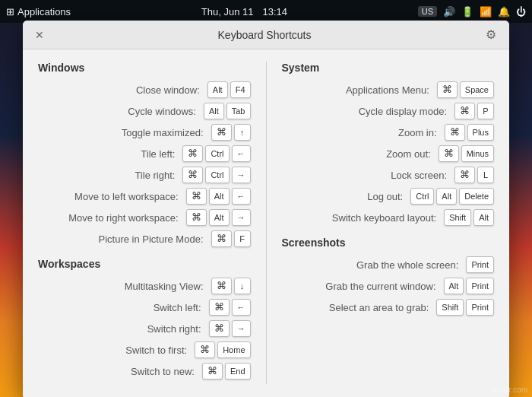 This screenshot has width=532, height=397. What do you see at coordinates (388, 175) in the screenshot?
I see `shortcut-lock-screen: Lock screen: ⌘ L` at bounding box center [388, 175].